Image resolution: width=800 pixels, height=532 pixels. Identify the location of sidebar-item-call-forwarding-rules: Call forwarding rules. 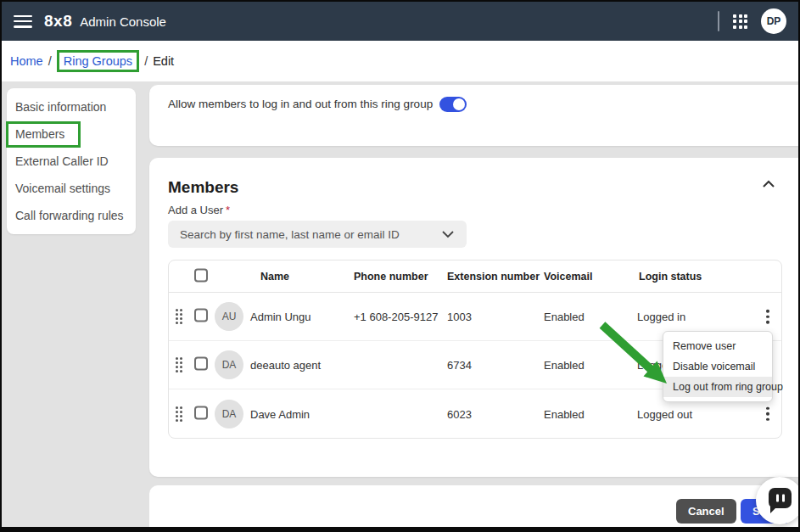
(71, 216).